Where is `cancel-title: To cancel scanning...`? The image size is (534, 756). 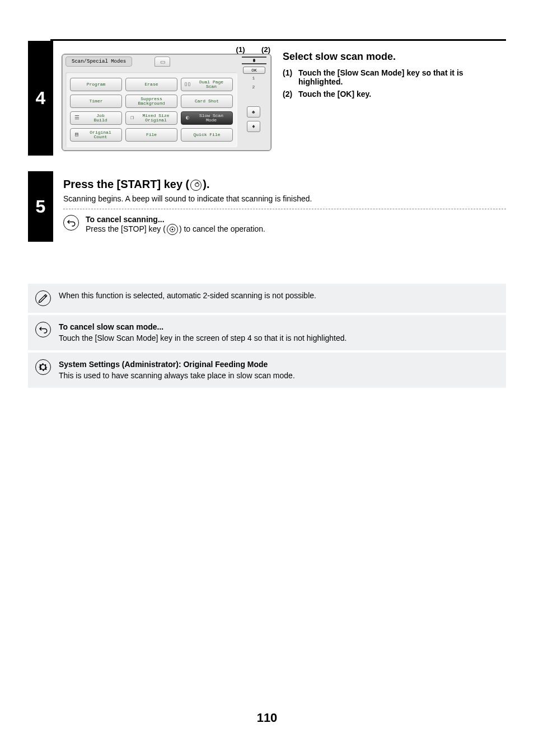
cancel-title: To cancel scanning... is located at coordinates (176, 219).